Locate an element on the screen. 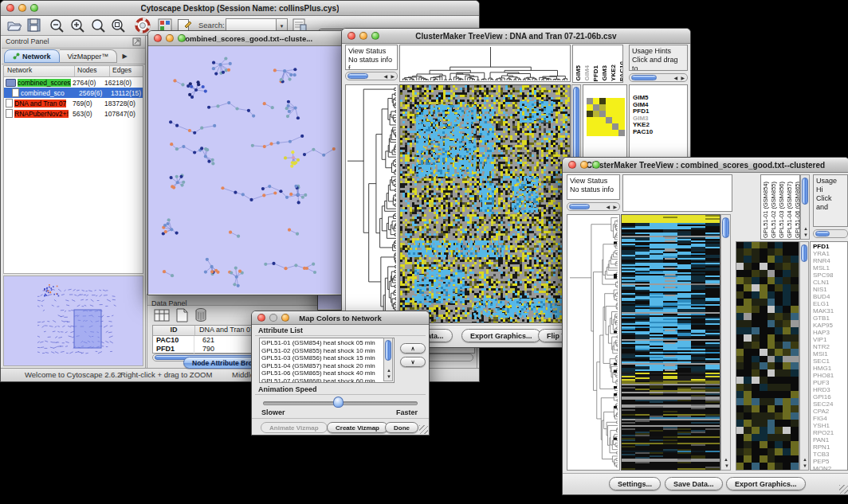 Image resolution: width=848 pixels, height=504 pixels. settings-button: Settings... is located at coordinates (634, 484).